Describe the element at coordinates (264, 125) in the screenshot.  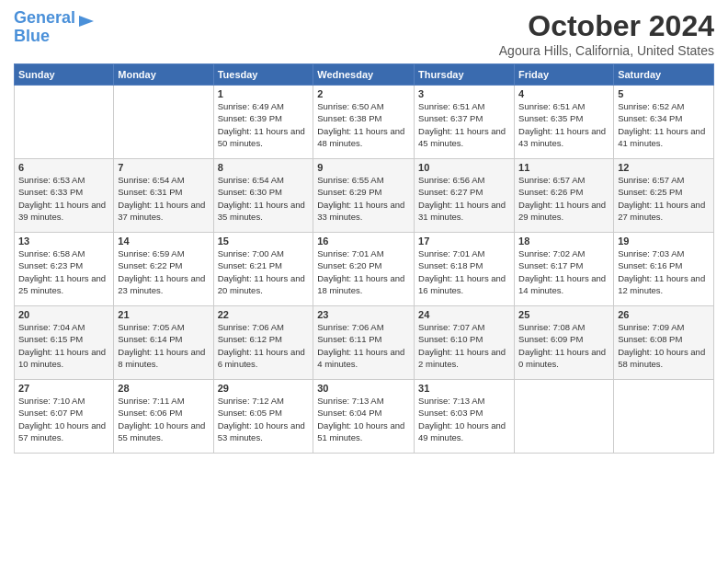
I see `day-info: Sunrise: 6:49 AMSunset: 6:39 PMDaylight:…` at that location.